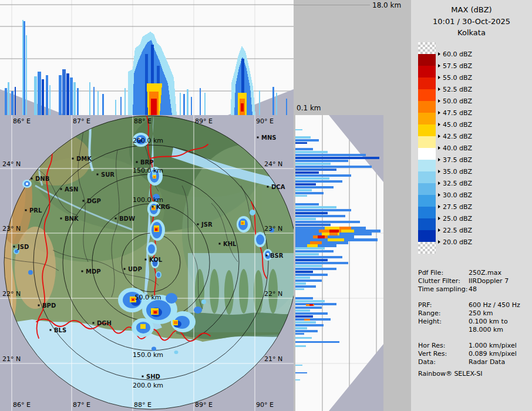  Describe the element at coordinates (269, 137) in the screenshot. I see `city-label: MNS` at that location.